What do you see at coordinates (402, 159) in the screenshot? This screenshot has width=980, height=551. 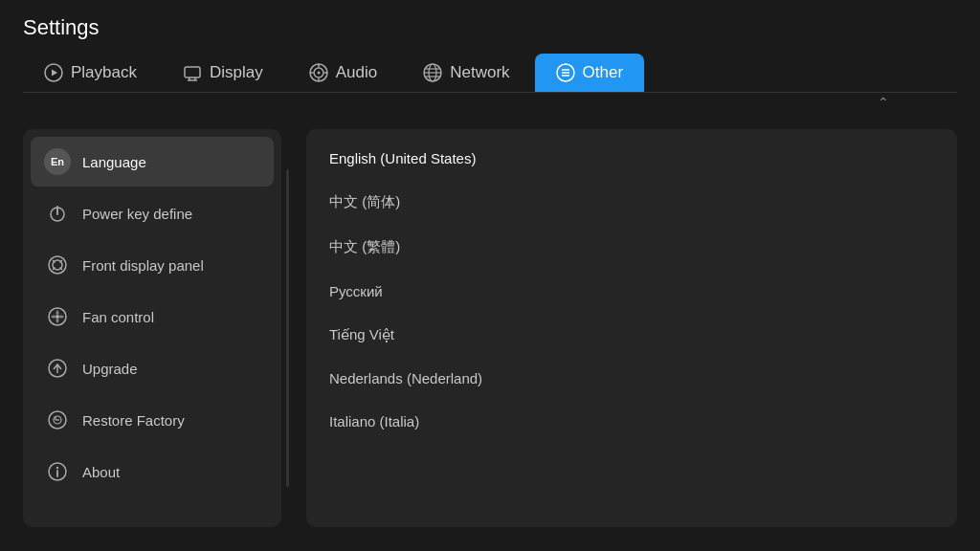 I see `lang-option-en-us-label: English (United States)` at bounding box center [402, 159].